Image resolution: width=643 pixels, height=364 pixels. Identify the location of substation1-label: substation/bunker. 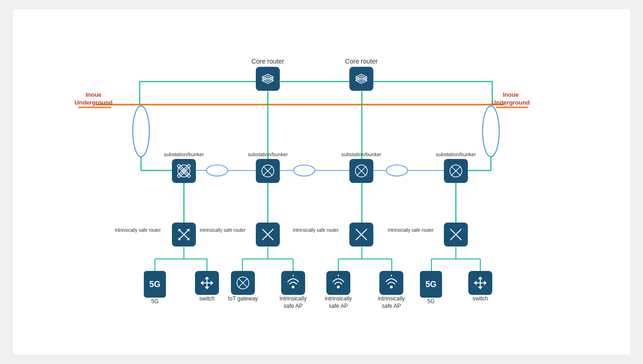
(183, 154).